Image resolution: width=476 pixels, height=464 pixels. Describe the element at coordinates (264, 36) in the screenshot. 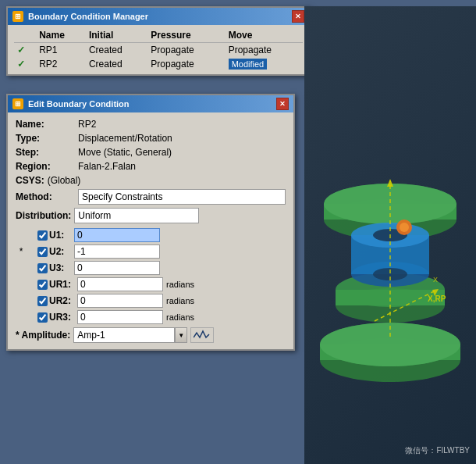

I see `col-header-move: Move` at that location.